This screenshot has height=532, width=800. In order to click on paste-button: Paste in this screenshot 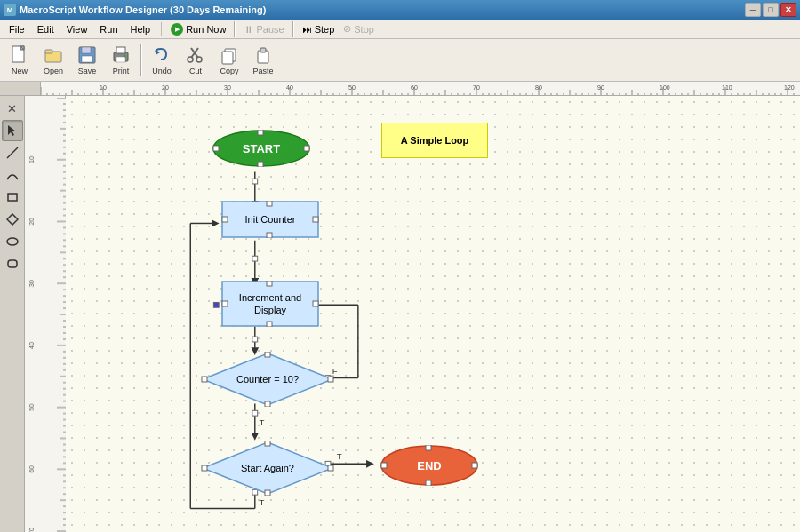, I will do `click(263, 60)`.